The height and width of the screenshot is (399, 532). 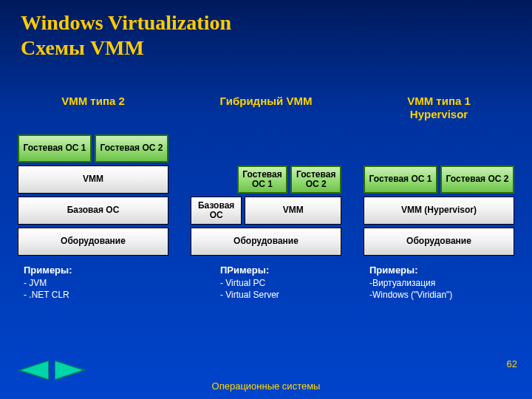 I want to click on example-item: -Виртуализация, so click(x=442, y=283).